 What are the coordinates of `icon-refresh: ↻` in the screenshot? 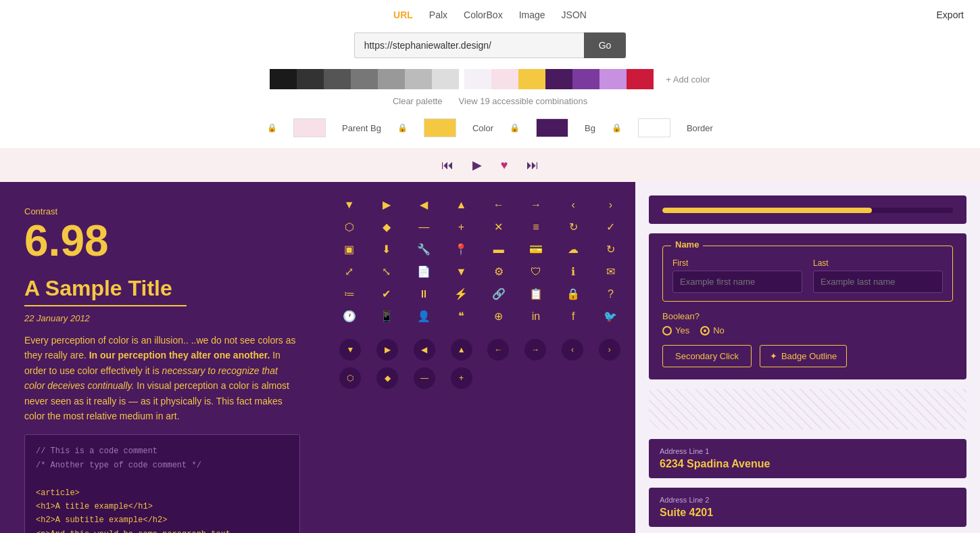 It's located at (573, 227).